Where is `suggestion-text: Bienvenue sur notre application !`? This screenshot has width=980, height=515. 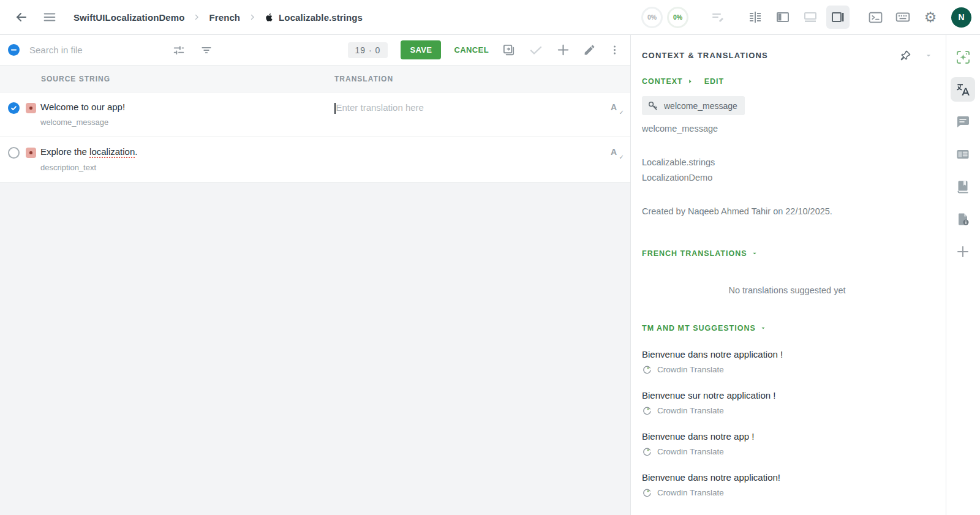
suggestion-text: Bienvenue sur notre application ! is located at coordinates (787, 396).